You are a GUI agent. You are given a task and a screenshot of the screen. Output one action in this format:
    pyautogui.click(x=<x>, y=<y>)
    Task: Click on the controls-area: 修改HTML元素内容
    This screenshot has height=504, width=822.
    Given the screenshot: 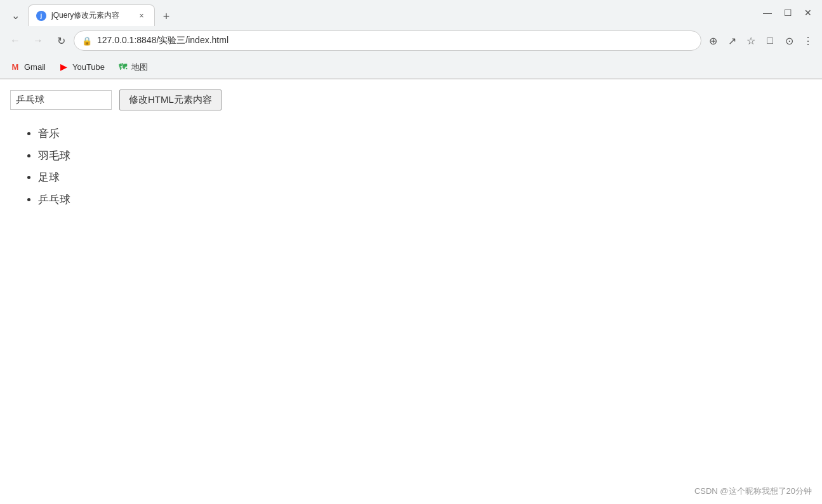 What is the action you would take?
    pyautogui.click(x=411, y=100)
    